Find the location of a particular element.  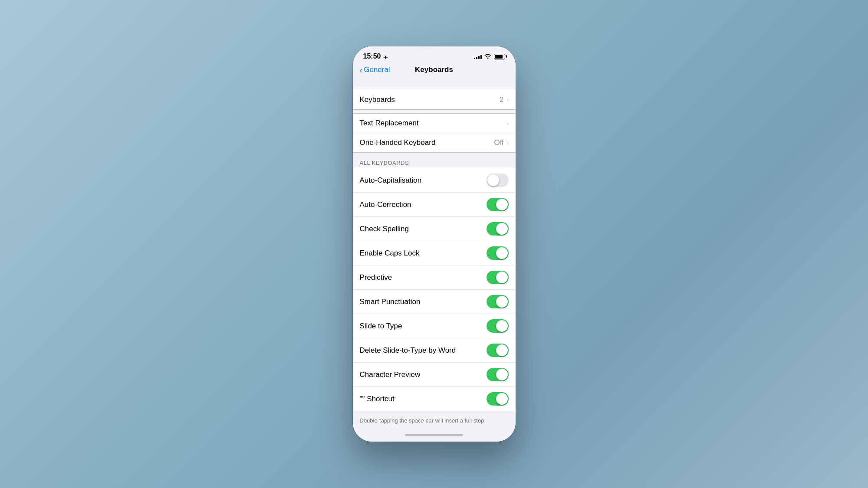

back-chevron-icon: ‹ is located at coordinates (361, 70).